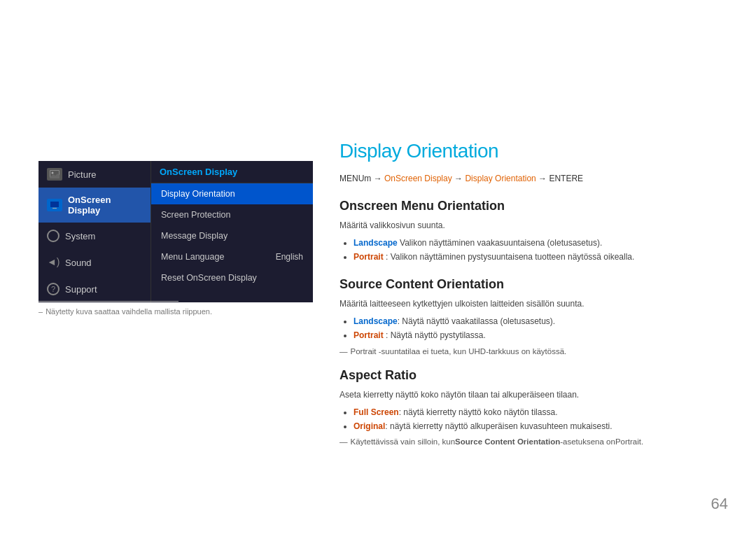 The width and height of the screenshot is (756, 534). I want to click on breadcrumb-part2: Display Orientation, so click(500, 178).